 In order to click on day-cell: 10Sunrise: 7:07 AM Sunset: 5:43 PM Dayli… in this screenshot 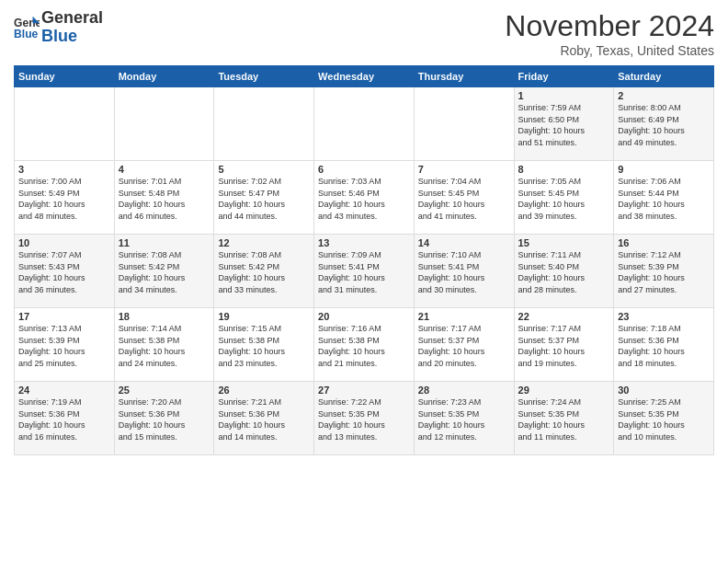, I will do `click(64, 271)`.